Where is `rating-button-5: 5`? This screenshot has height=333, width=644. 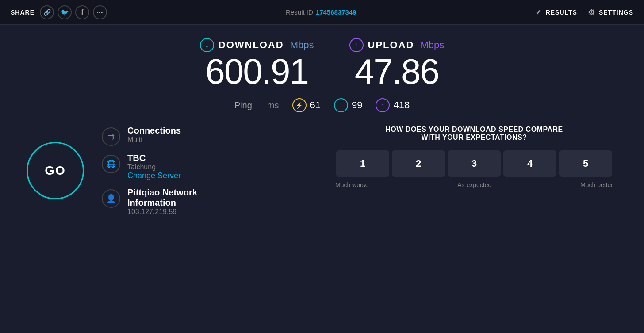 rating-button-5: 5 is located at coordinates (586, 164).